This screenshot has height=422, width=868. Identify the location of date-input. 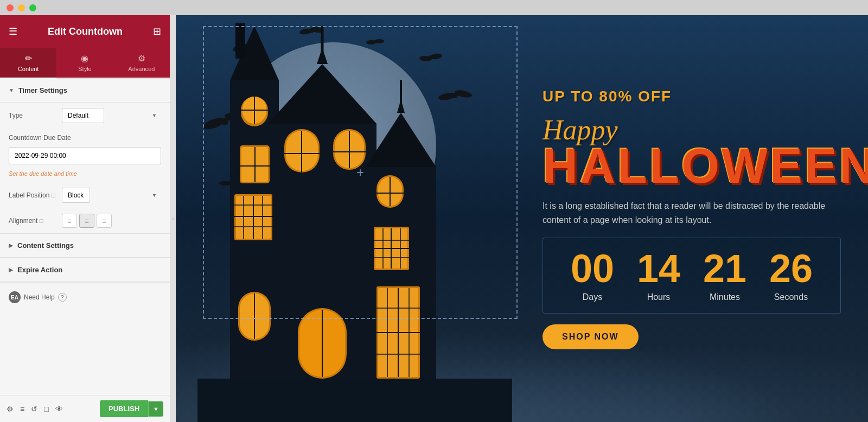
(85, 156).